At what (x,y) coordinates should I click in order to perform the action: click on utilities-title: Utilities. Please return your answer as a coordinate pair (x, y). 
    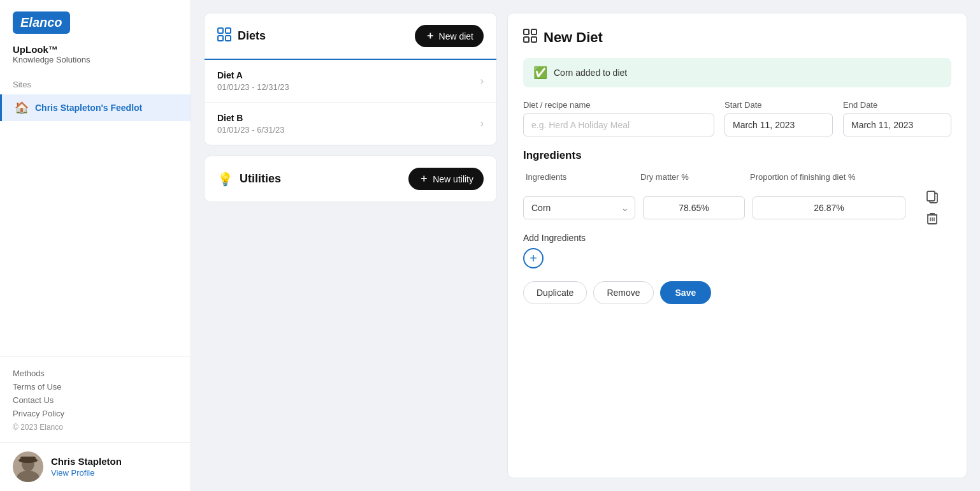
    Looking at the image, I should click on (260, 179).